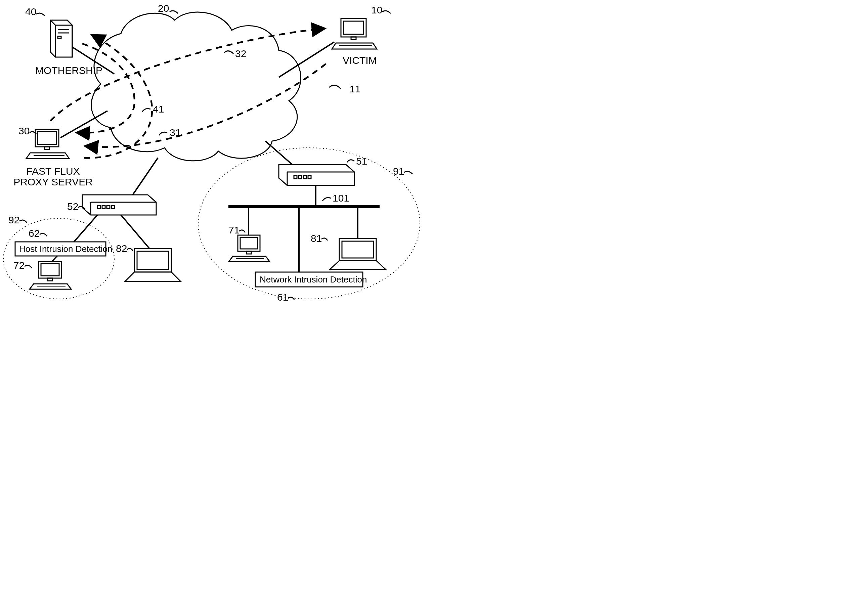 Image resolution: width=868 pixels, height=611 pixels. I want to click on mothership-label: MOTHERSHIP, so click(69, 70).